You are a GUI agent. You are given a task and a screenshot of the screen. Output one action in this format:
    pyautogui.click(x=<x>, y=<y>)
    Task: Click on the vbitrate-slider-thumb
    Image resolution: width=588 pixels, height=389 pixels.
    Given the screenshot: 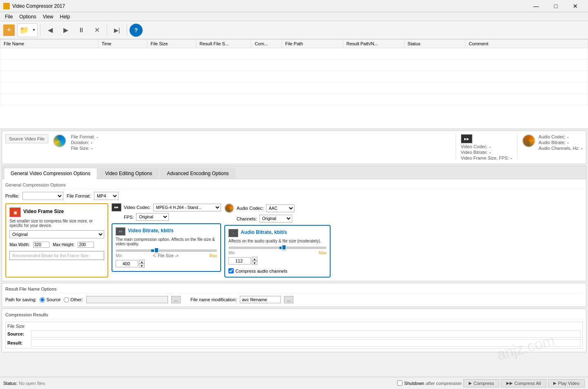 What is the action you would take?
    pyautogui.click(x=157, y=250)
    